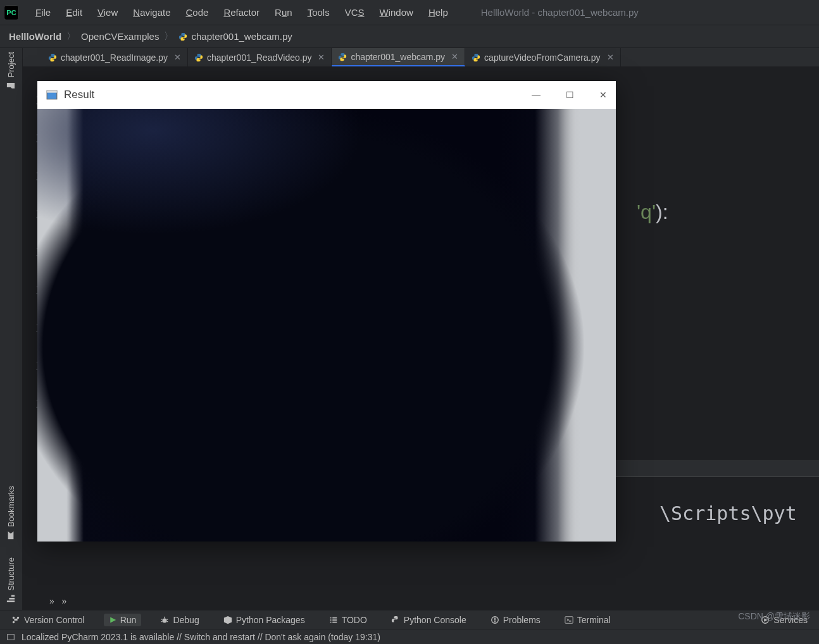 The image size is (819, 644). What do you see at coordinates (515, 620) in the screenshot?
I see `tool-problems: Problems` at bounding box center [515, 620].